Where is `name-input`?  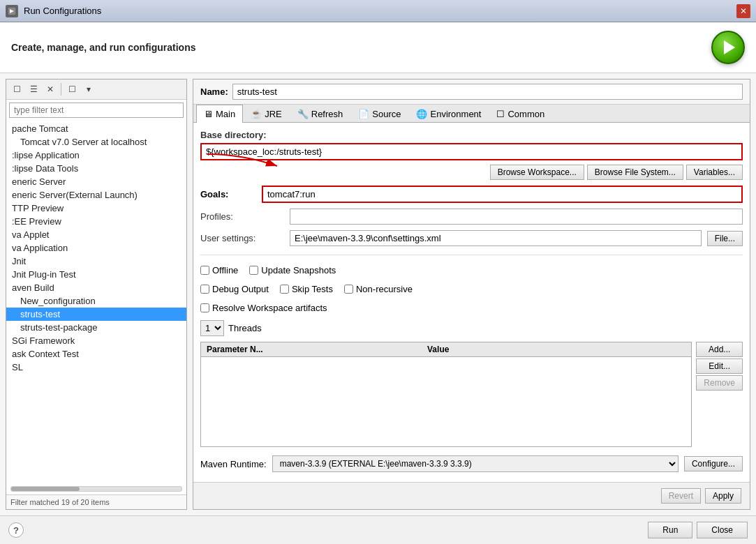 name-input is located at coordinates (487, 92).